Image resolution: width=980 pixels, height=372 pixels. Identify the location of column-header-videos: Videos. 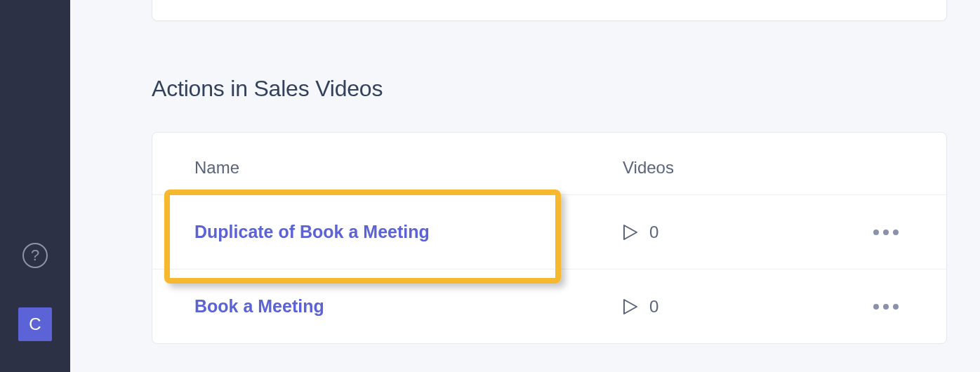
(728, 168).